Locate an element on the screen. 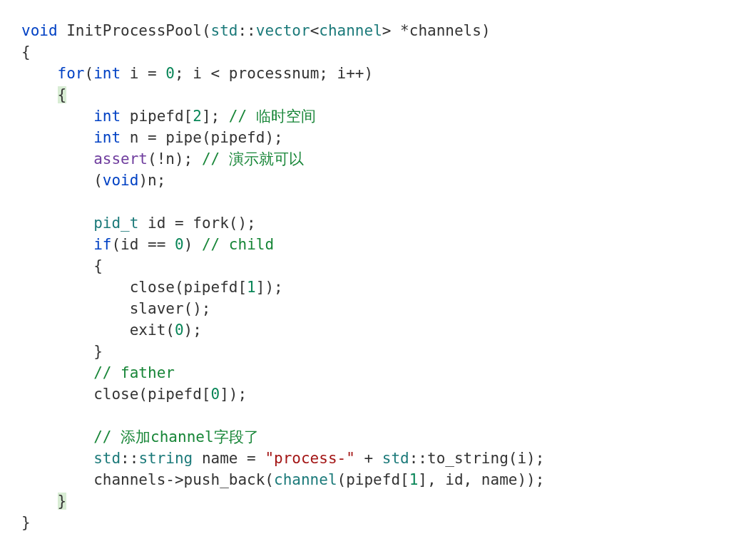 This screenshot has height=556, width=756. args: ], id, name)); is located at coordinates (481, 480).